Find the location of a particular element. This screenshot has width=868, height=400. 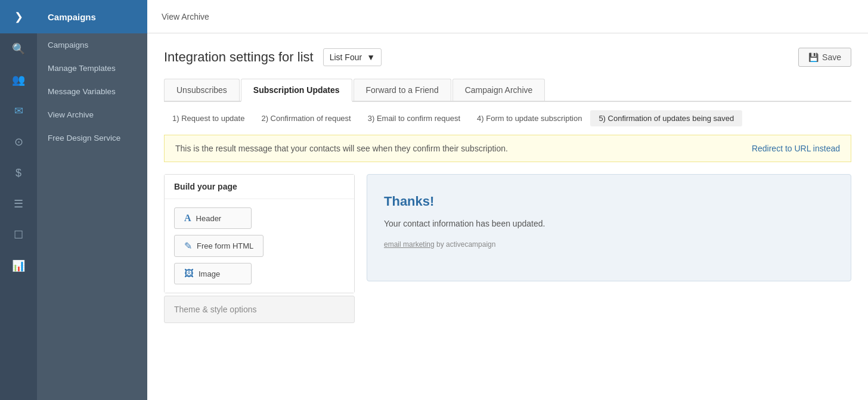

step-3: 3) Email to confirm request is located at coordinates (414, 118).